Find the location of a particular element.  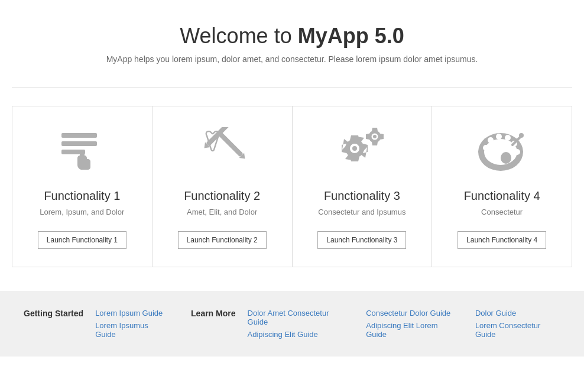

card-functionality-4: Functionality 4 Consectetur Launch Funct… is located at coordinates (502, 187).